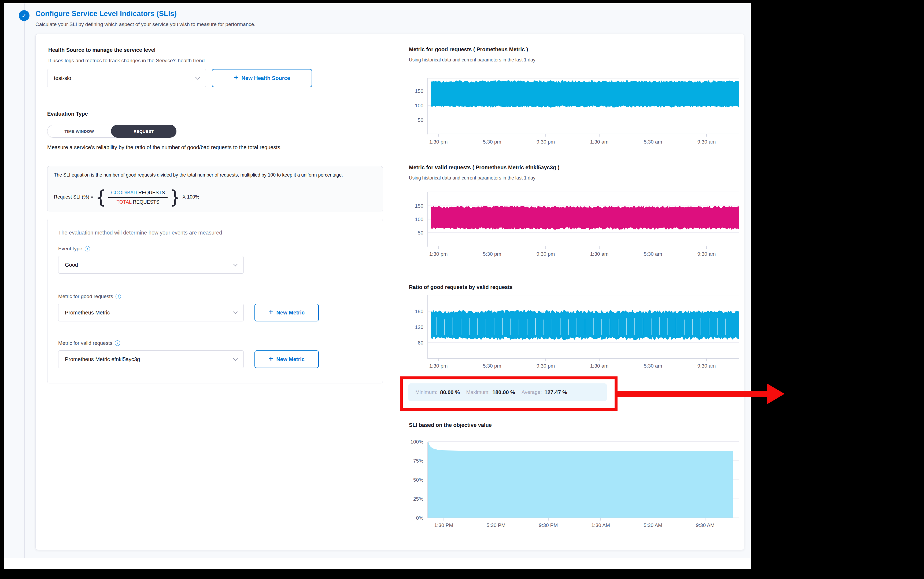  Describe the element at coordinates (151, 265) in the screenshot. I see `event-type-select: Good` at that location.